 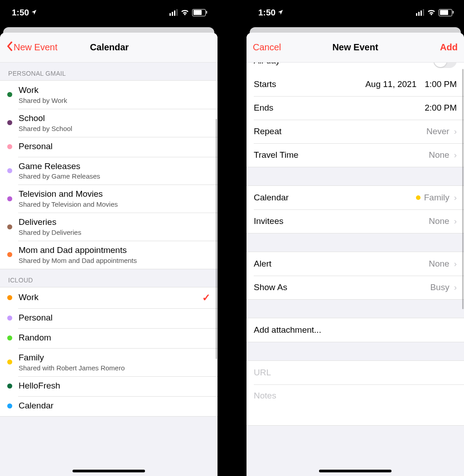 What do you see at coordinates (439, 221) in the screenshot?
I see `invitees-value: None` at bounding box center [439, 221].